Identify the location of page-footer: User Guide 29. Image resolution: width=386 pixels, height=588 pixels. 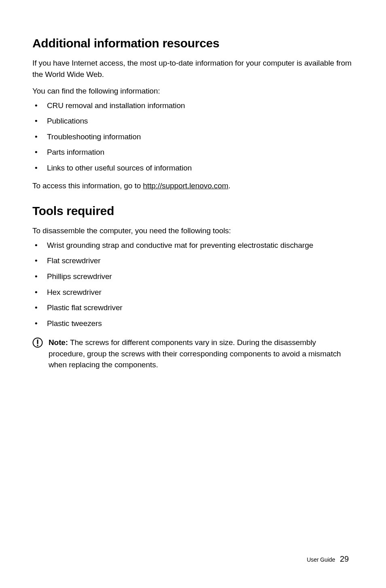
(328, 559).